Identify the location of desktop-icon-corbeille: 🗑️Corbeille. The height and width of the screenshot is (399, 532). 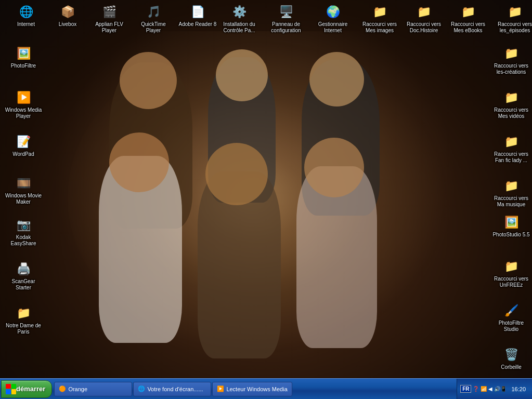
(511, 358).